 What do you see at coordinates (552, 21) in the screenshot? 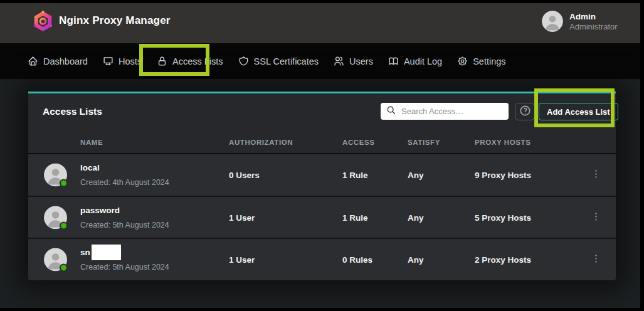
I see `user-avatar` at bounding box center [552, 21].